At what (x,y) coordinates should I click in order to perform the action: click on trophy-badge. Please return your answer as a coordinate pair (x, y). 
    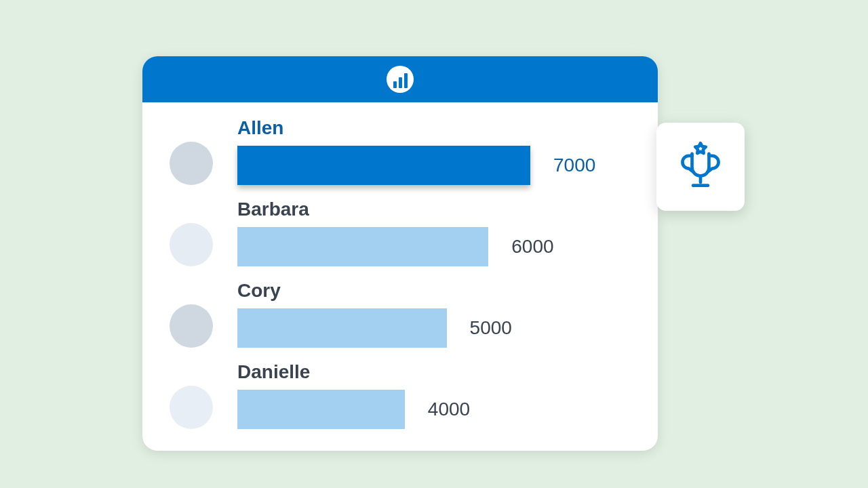
    Looking at the image, I should click on (701, 167).